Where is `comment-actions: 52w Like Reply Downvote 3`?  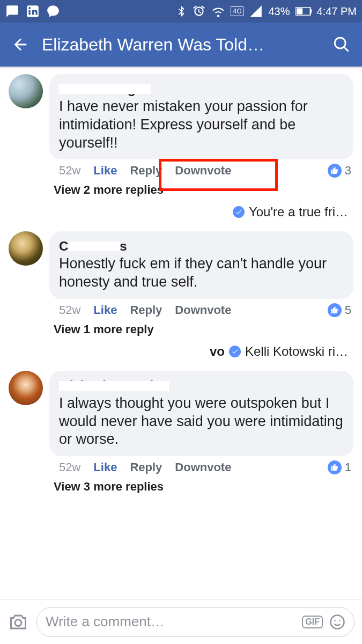 comment-actions: 52w Like Reply Downvote 3 is located at coordinates (202, 169).